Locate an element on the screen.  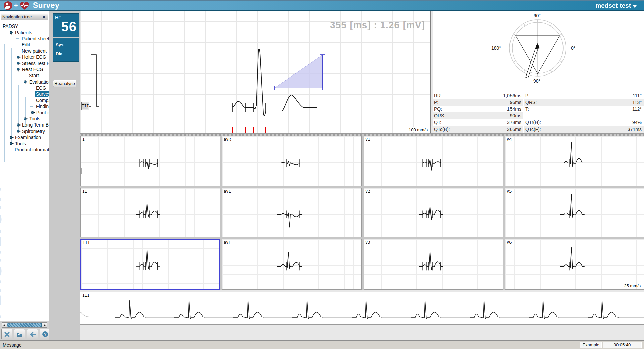
help-button: ? is located at coordinates (44, 334).